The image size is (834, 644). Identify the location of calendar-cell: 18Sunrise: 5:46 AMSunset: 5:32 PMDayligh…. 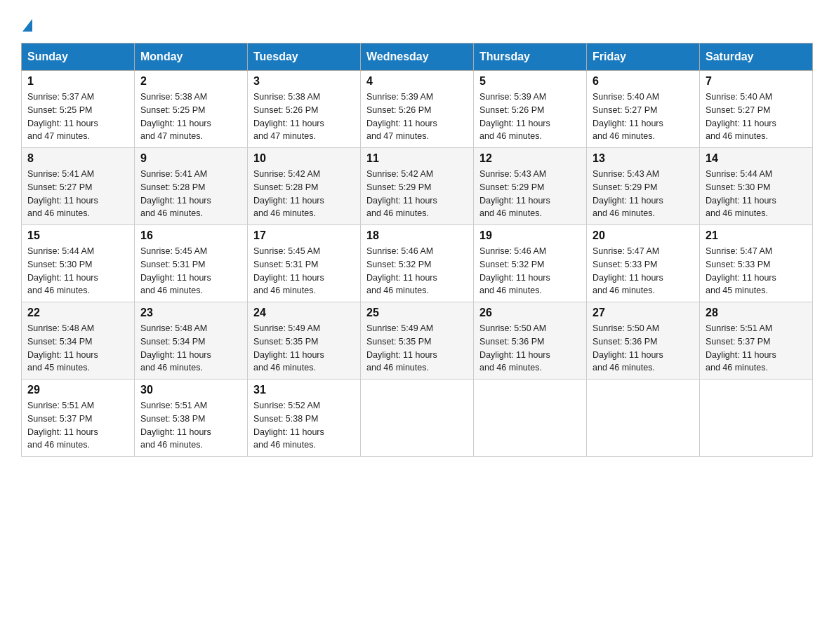
(417, 264).